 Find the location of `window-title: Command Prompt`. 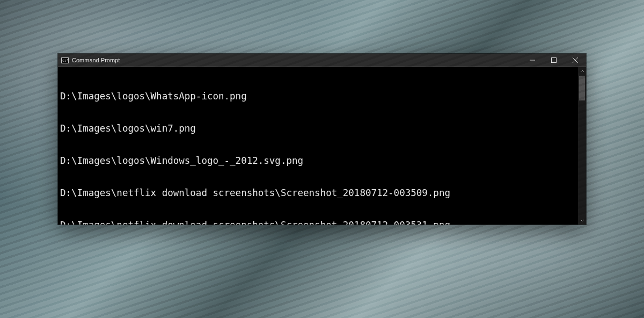

window-title: Command Prompt is located at coordinates (96, 60).